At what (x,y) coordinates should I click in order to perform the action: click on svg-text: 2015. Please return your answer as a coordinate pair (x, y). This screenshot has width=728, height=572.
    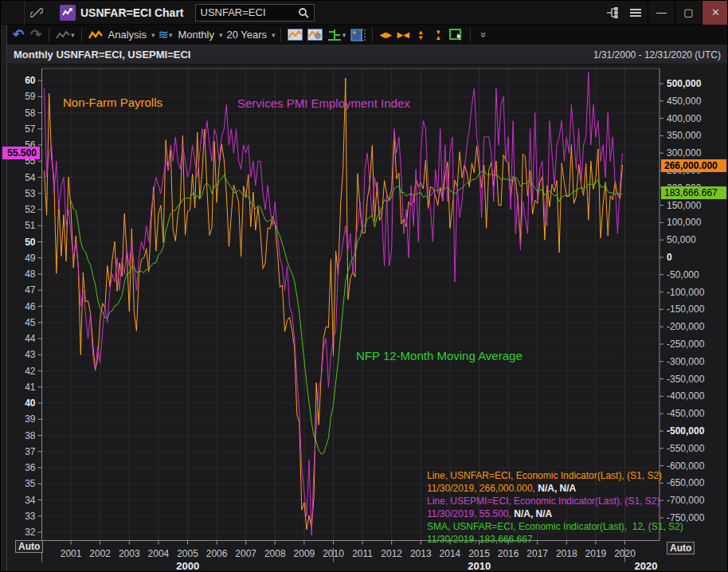
    Looking at the image, I should click on (479, 554).